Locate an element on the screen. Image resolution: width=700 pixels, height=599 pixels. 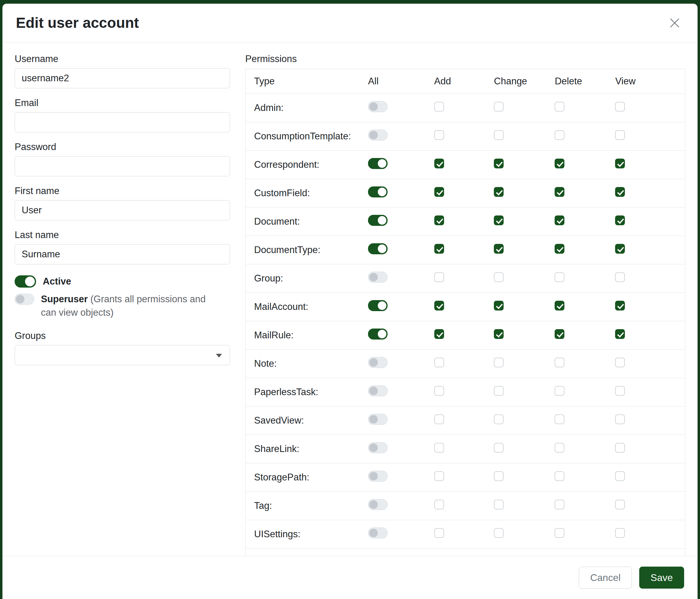
password-input is located at coordinates (122, 166).